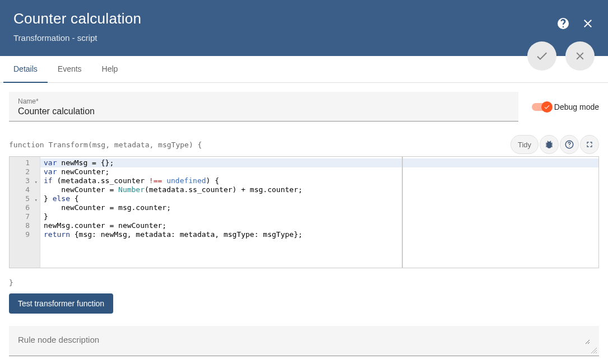 The height and width of the screenshot is (364, 608). I want to click on line-number: 7, so click(20, 217).